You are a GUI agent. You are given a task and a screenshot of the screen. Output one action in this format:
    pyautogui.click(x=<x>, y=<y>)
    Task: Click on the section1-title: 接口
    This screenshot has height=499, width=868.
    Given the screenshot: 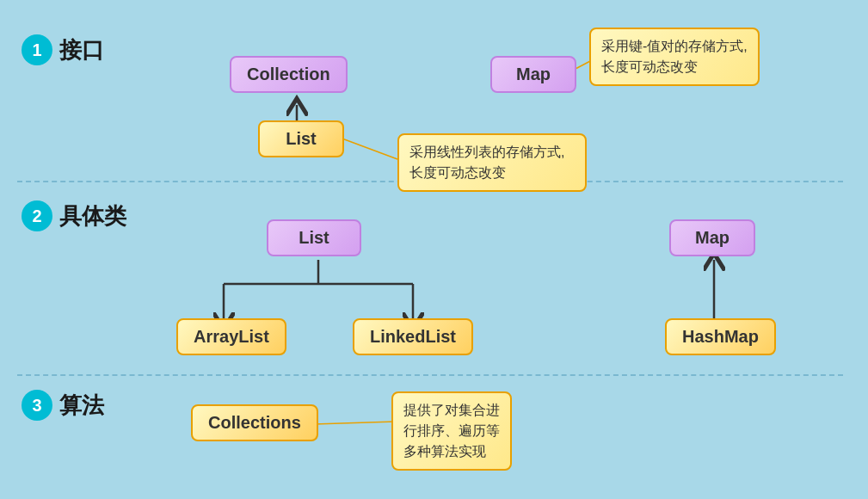 What is the action you would take?
    pyautogui.click(x=82, y=50)
    